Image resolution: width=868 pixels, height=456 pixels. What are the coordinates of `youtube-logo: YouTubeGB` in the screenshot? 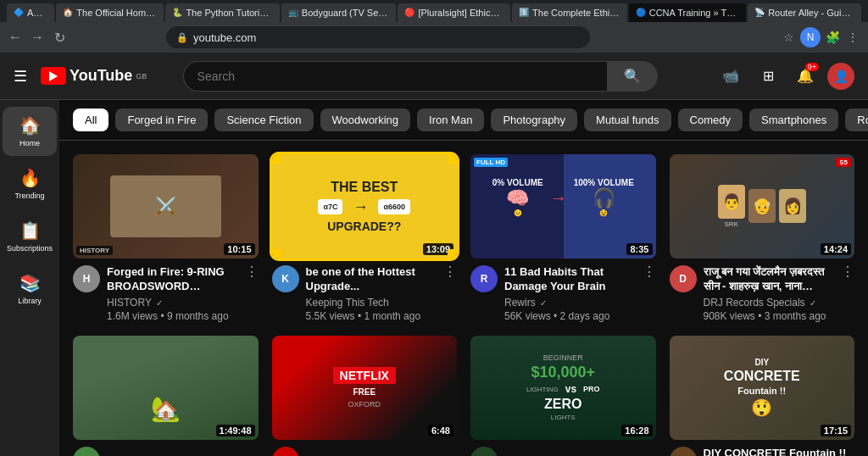 It's located at (93, 76).